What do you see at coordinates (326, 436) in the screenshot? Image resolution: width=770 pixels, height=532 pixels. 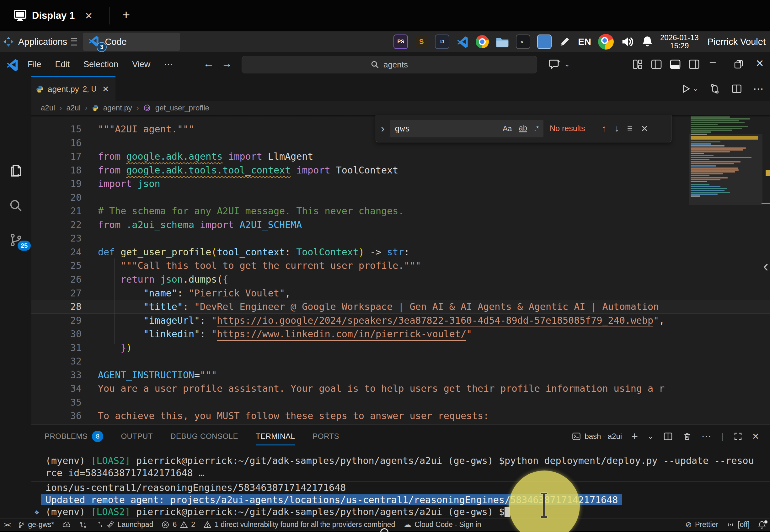 I see `tab-ports: PORTS` at bounding box center [326, 436].